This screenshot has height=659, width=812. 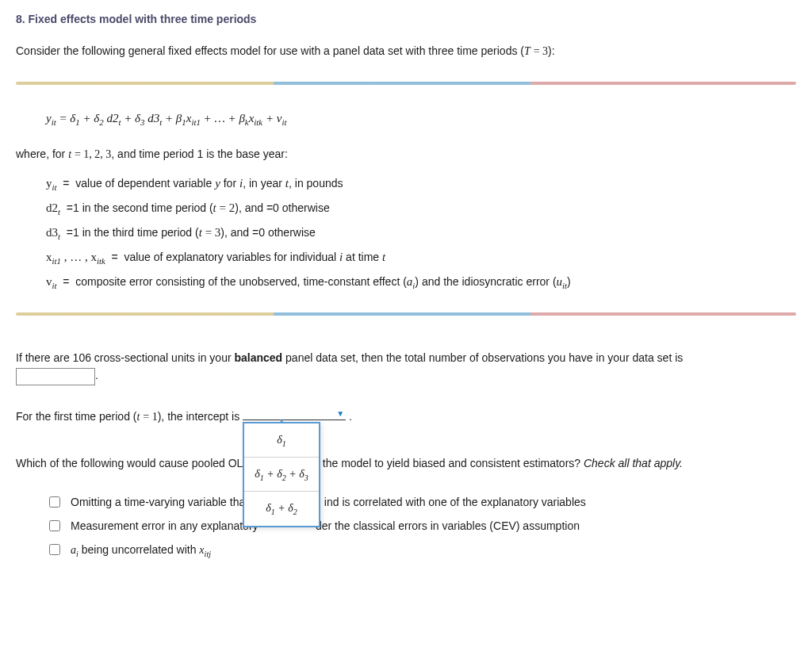 I want to click on q3-option-2-label: Measurement error in any explanatory var…, so click(x=325, y=526).